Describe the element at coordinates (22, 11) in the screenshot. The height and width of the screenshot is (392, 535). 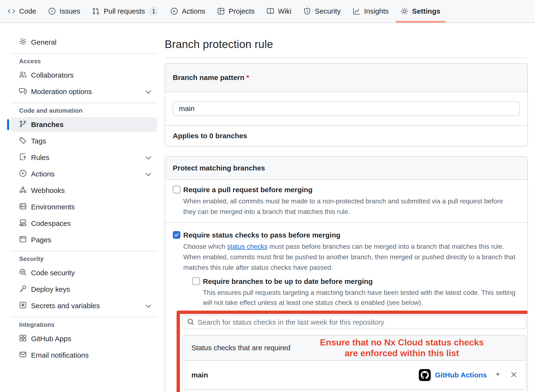
I see `tab-code: Code` at that location.